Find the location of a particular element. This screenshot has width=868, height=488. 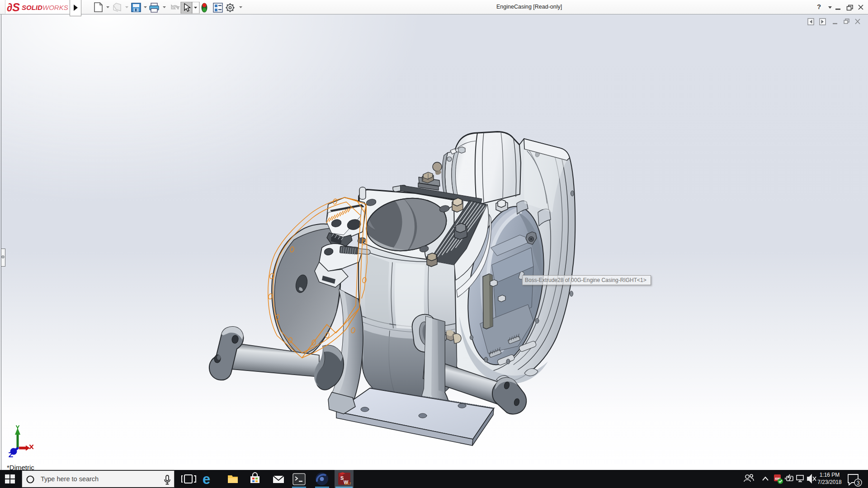

svg-text: ∂S is located at coordinates (14, 7).